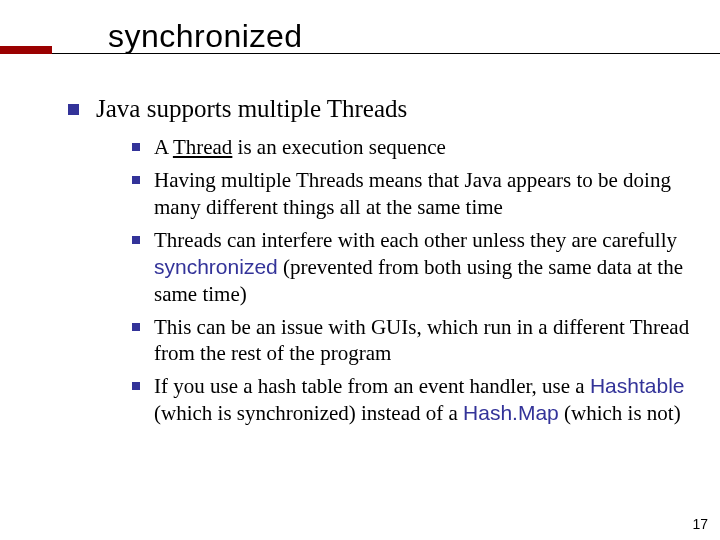  I want to click on text-fragment: is an execution sequence, so click(338, 147).